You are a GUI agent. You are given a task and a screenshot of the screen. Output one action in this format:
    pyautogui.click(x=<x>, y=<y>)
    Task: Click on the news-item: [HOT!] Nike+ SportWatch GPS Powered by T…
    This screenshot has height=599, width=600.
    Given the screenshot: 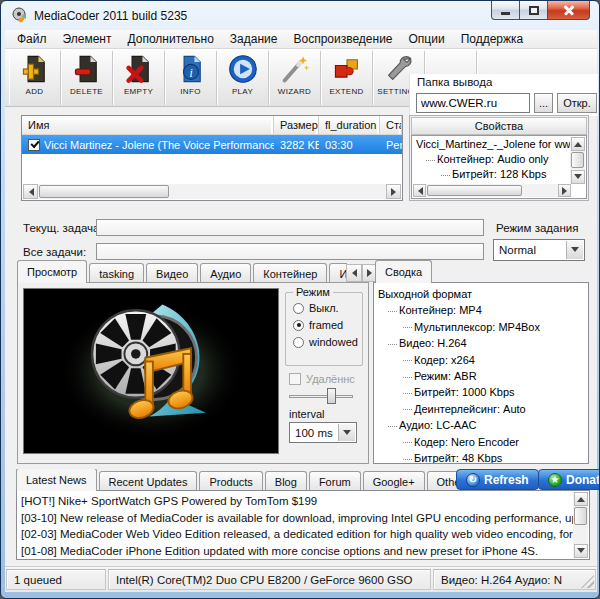 What is the action you would take?
    pyautogui.click(x=296, y=502)
    